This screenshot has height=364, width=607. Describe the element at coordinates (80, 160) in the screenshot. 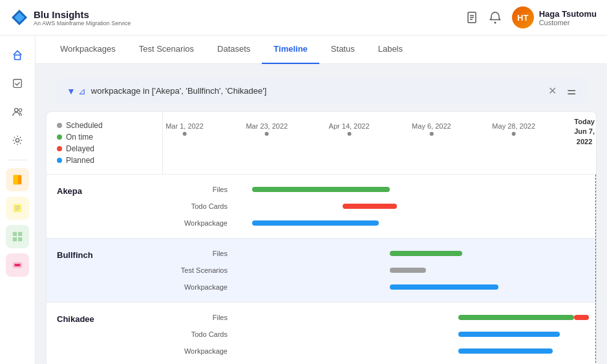

I see `planned-label: Planned` at that location.